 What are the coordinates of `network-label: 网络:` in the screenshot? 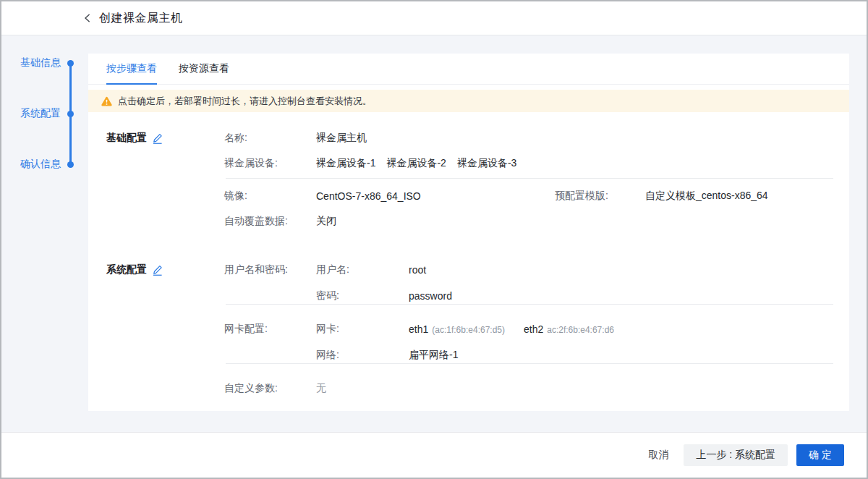 It's located at (362, 355).